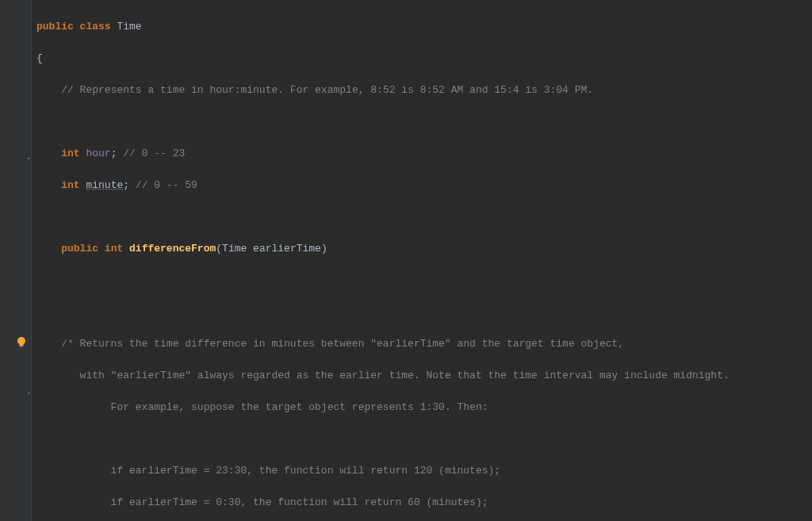 The image size is (812, 521). I want to click on intention-bulb-icon, so click(21, 342).